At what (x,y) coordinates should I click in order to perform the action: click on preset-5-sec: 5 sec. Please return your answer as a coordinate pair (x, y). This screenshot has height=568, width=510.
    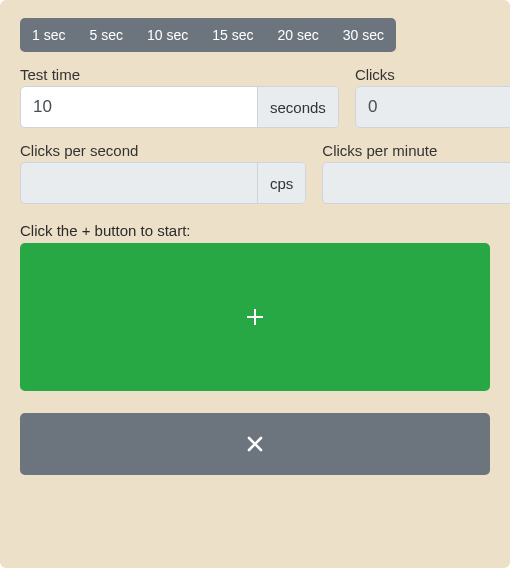
    Looking at the image, I should click on (106, 35).